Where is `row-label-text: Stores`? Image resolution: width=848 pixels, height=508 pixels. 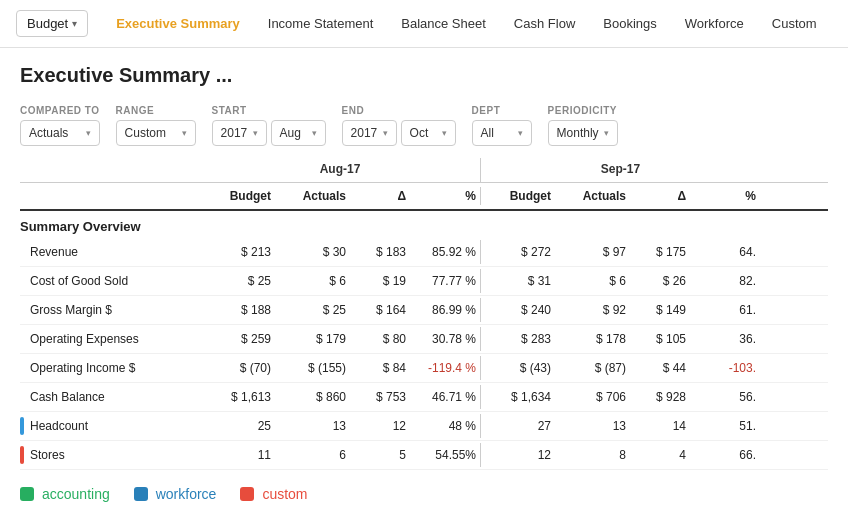
row-label-text: Stores is located at coordinates (48, 455).